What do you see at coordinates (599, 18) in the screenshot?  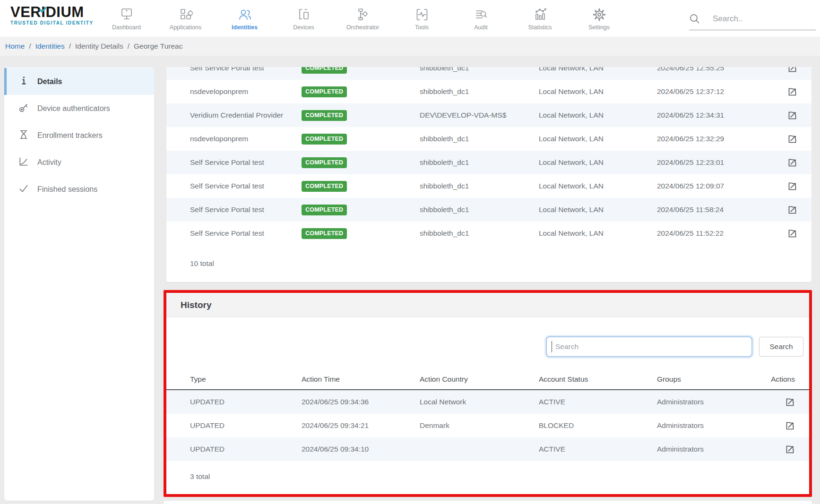 I see `nav-item-settings: Settings` at bounding box center [599, 18].